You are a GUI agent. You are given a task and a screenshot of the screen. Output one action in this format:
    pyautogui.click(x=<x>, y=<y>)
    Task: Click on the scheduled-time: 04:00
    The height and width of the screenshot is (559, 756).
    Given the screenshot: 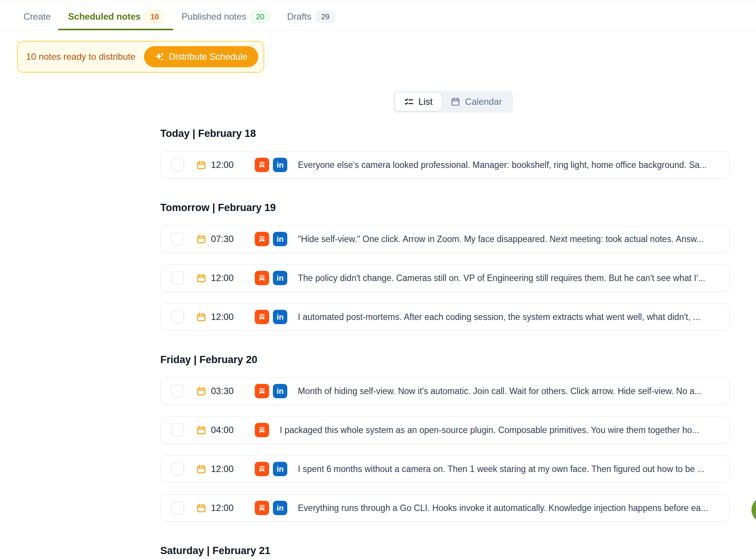 What is the action you would take?
    pyautogui.click(x=223, y=430)
    